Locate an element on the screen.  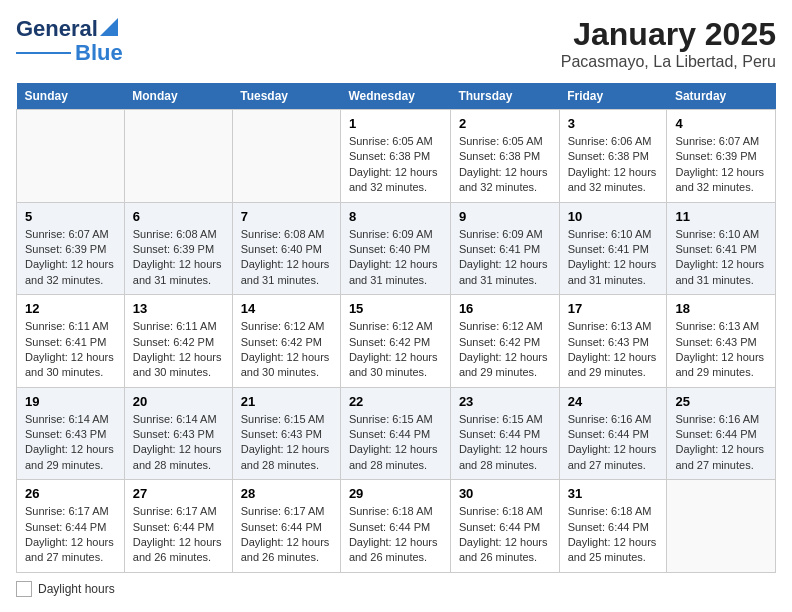
day-number: 12 is located at coordinates (70, 308).